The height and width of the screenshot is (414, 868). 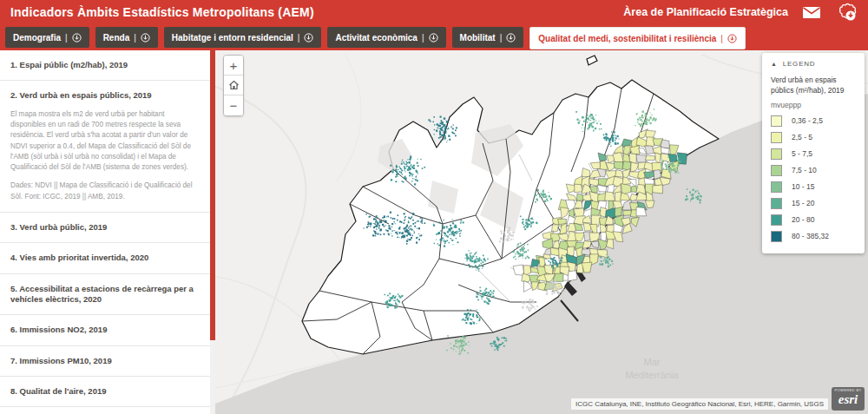 I want to click on sidebar-item-description: El mapa mostra els m2 de verd urbà per h…, so click(x=105, y=141).